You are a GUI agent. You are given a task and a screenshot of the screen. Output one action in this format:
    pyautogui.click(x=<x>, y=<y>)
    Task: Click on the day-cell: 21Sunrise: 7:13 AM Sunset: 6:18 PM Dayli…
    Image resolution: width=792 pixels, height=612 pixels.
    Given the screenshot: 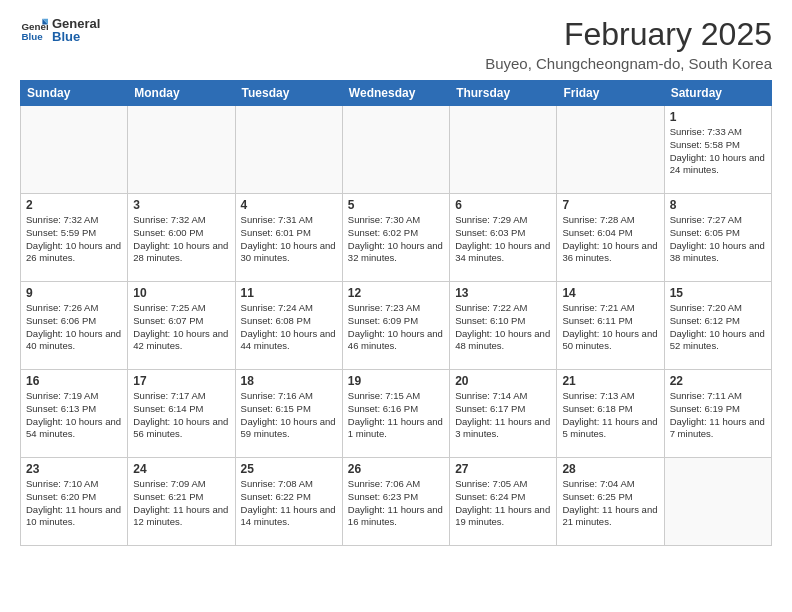 What is the action you would take?
    pyautogui.click(x=610, y=414)
    